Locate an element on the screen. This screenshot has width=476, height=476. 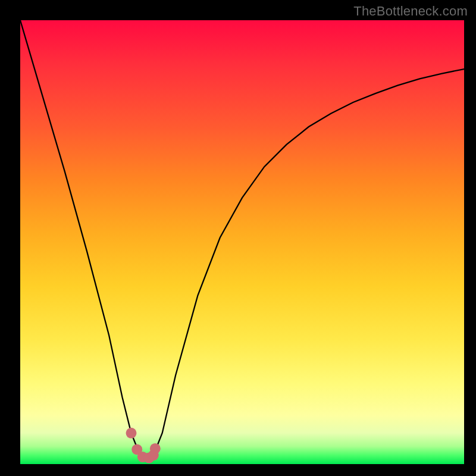
attribution-watermark: TheBottleneck.com is located at coordinates (411, 11).